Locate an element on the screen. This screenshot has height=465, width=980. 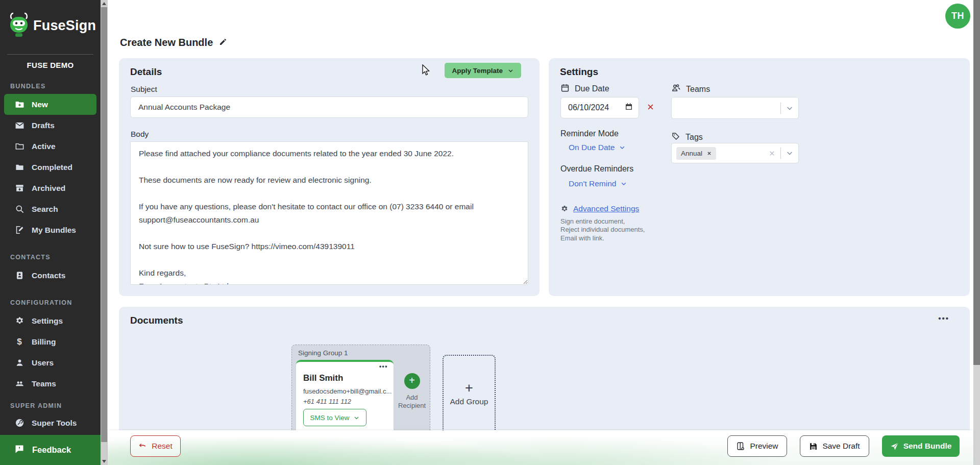
feedback-bubble-icon is located at coordinates (19, 450).